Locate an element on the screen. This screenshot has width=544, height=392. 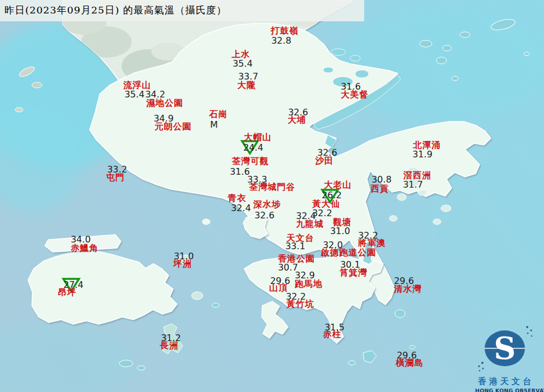
station-temperature-value: 30.8 is located at coordinates (382, 179).